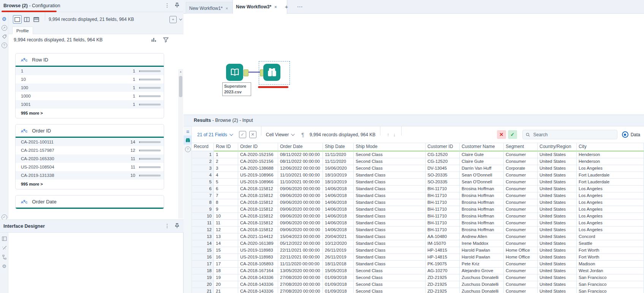  What do you see at coordinates (338, 147) in the screenshot?
I see `column-header: Ship Date` at bounding box center [338, 147].